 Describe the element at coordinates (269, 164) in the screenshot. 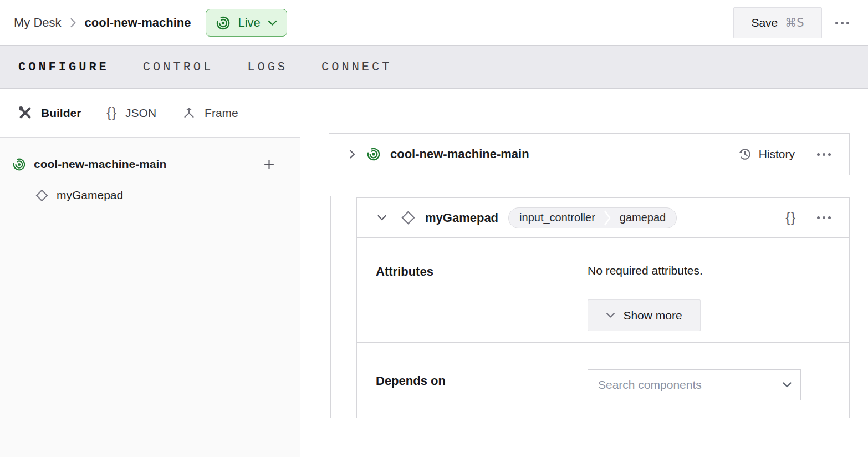

I see `add-component-button` at that location.